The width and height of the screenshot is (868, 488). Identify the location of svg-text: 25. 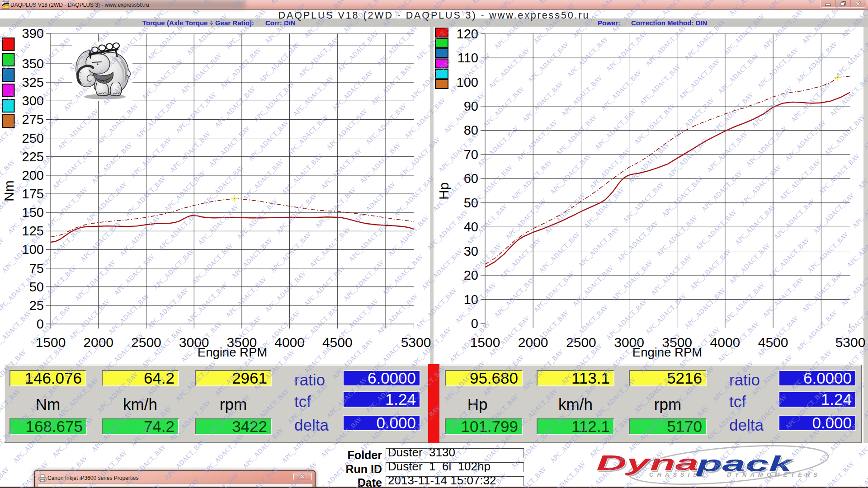
(37, 305).